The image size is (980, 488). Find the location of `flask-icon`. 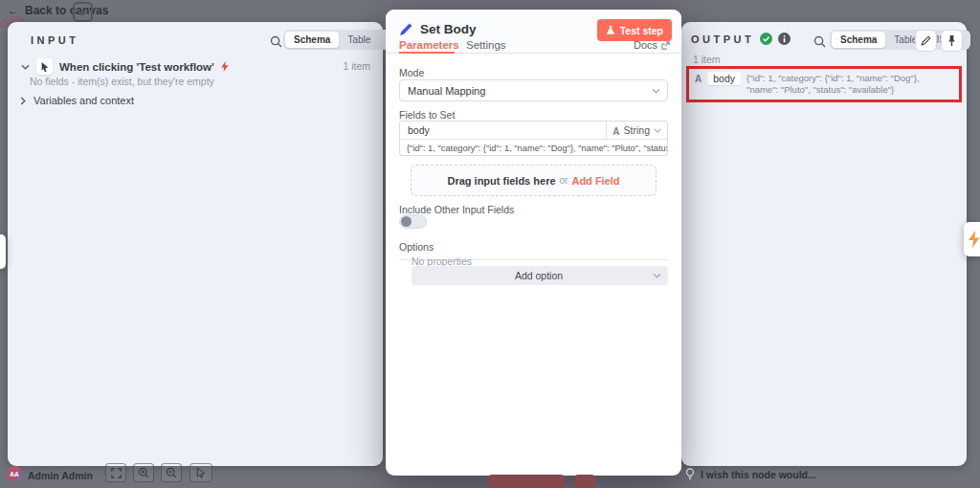

flask-icon is located at coordinates (611, 31).